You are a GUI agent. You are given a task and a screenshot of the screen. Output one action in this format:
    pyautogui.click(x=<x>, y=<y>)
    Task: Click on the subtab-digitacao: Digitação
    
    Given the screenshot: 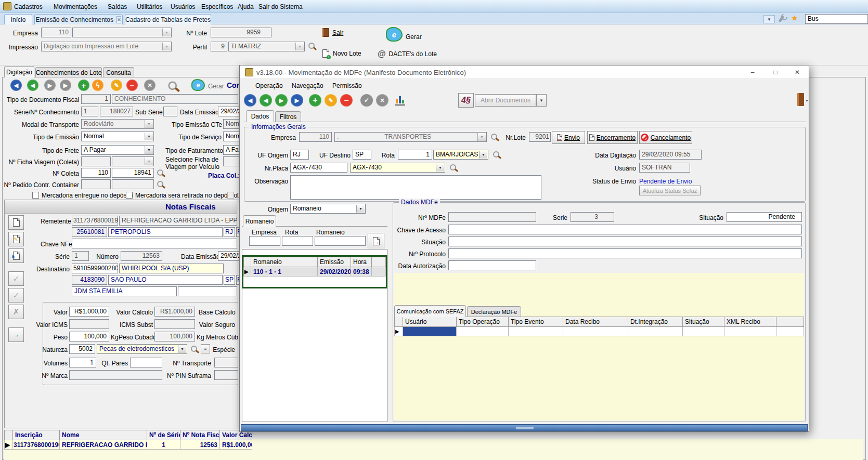 What is the action you would take?
    pyautogui.click(x=19, y=72)
    